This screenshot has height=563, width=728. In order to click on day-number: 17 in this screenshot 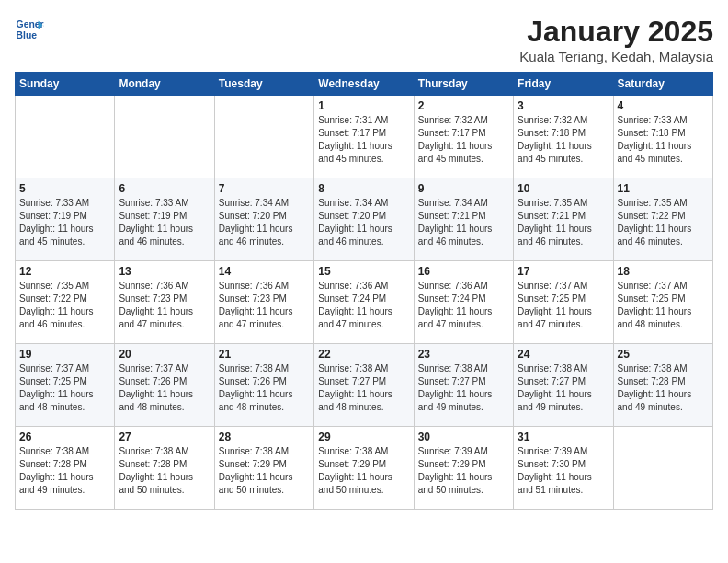, I will do `click(563, 271)`.